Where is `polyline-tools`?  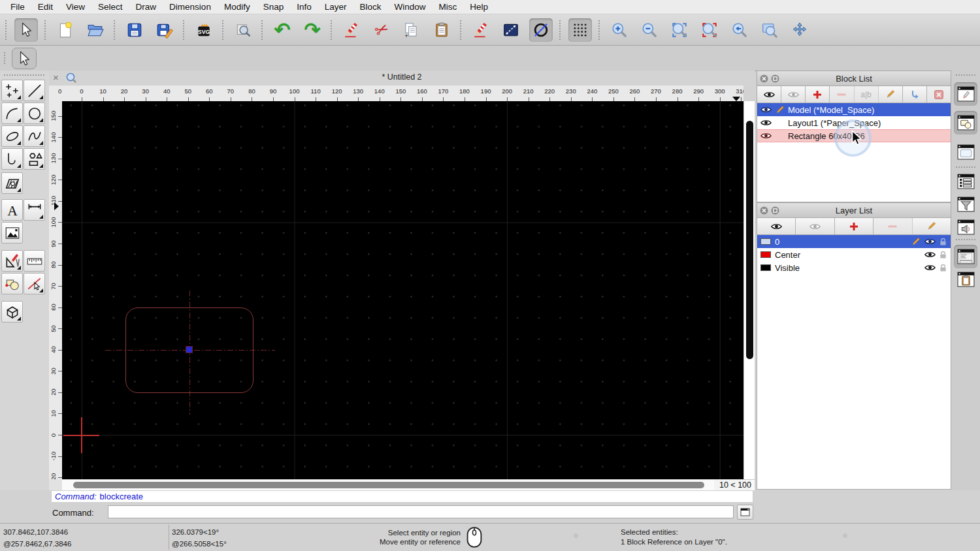 polyline-tools is located at coordinates (12, 159).